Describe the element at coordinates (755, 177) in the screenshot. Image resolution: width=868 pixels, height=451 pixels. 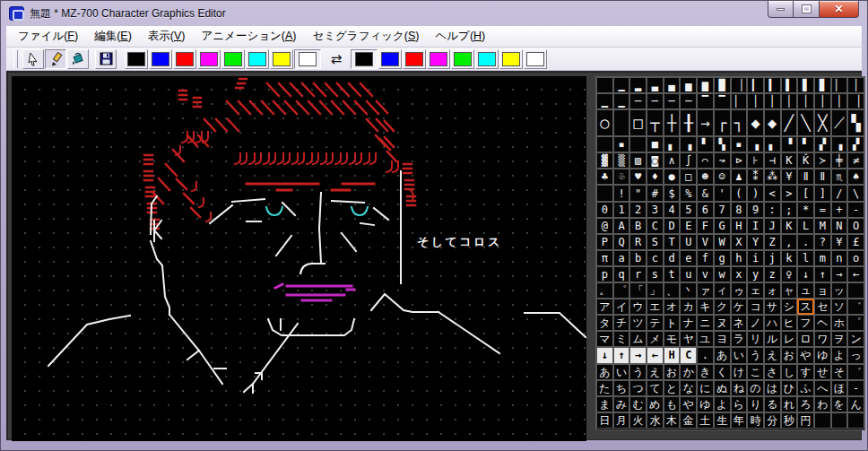
I see `palette-char-cell: ⁑` at that location.